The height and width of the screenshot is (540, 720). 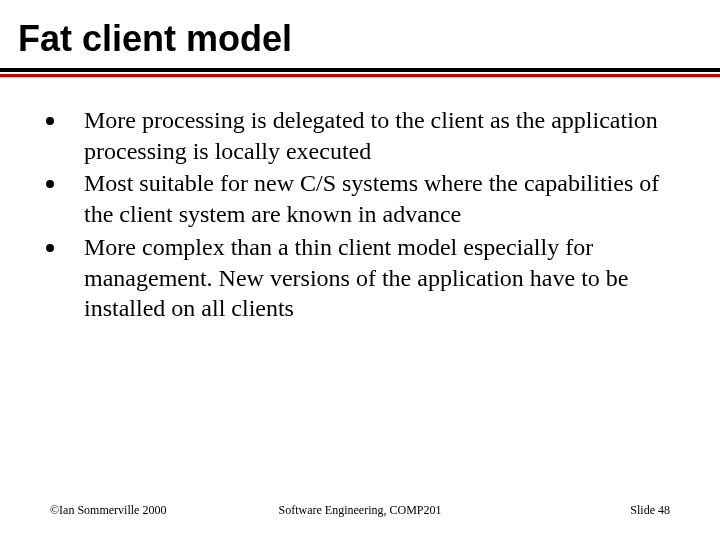 I want to click on footer-slide-number: Slide 48, so click(x=650, y=510).